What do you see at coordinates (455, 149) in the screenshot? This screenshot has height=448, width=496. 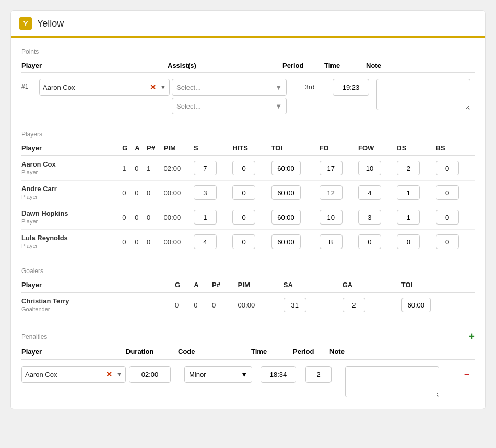 I see `players-col-bs: BS` at bounding box center [455, 149].